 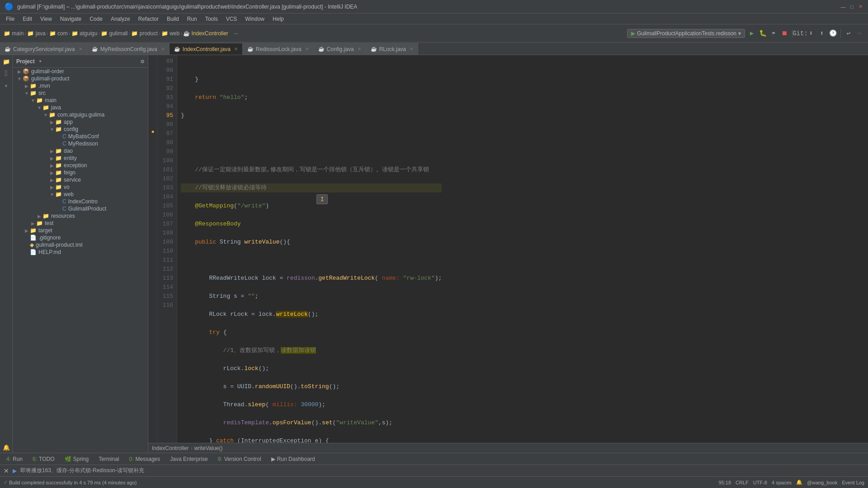 I want to click on bottom-tab-terminal: Terminal, so click(x=108, y=459).